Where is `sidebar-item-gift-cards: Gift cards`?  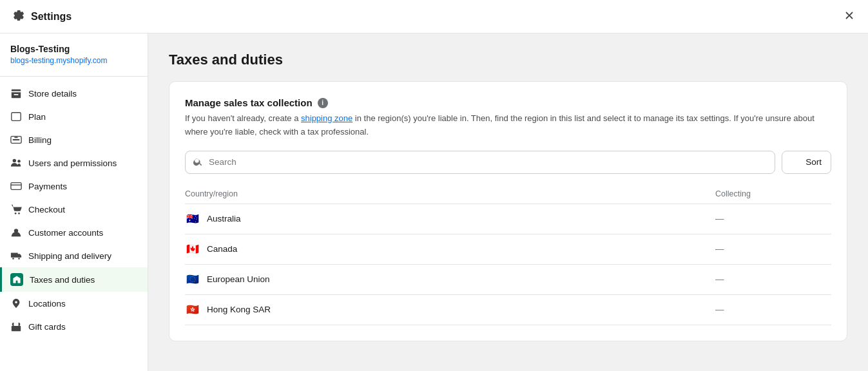 sidebar-item-gift-cards: Gift cards is located at coordinates (73, 327).